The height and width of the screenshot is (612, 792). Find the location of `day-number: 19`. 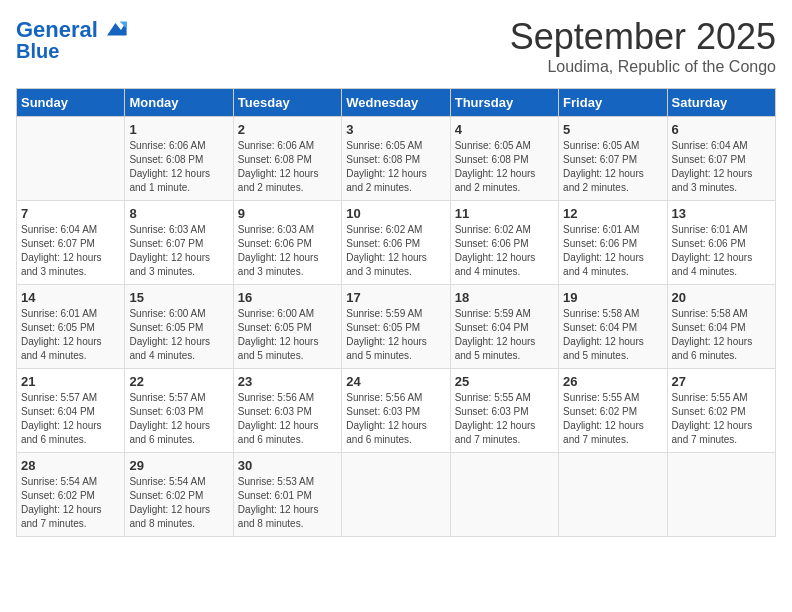

day-number: 19 is located at coordinates (612, 298).